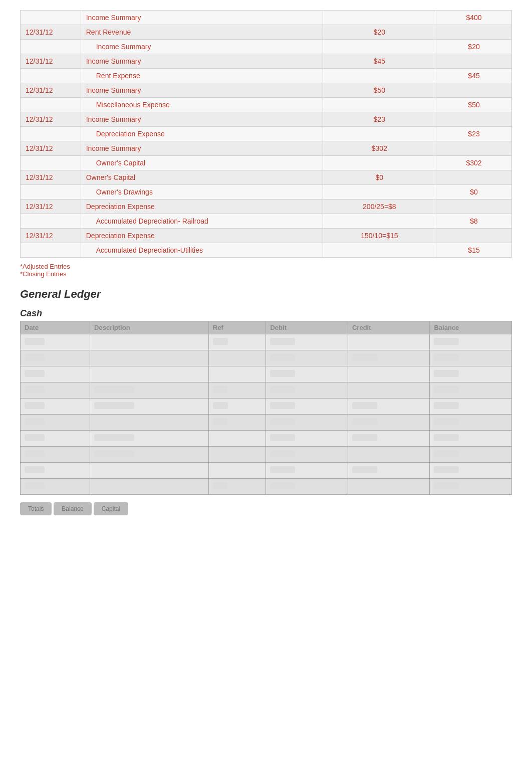  Describe the element at coordinates (474, 134) in the screenshot. I see `journal-credit: $23` at that location.